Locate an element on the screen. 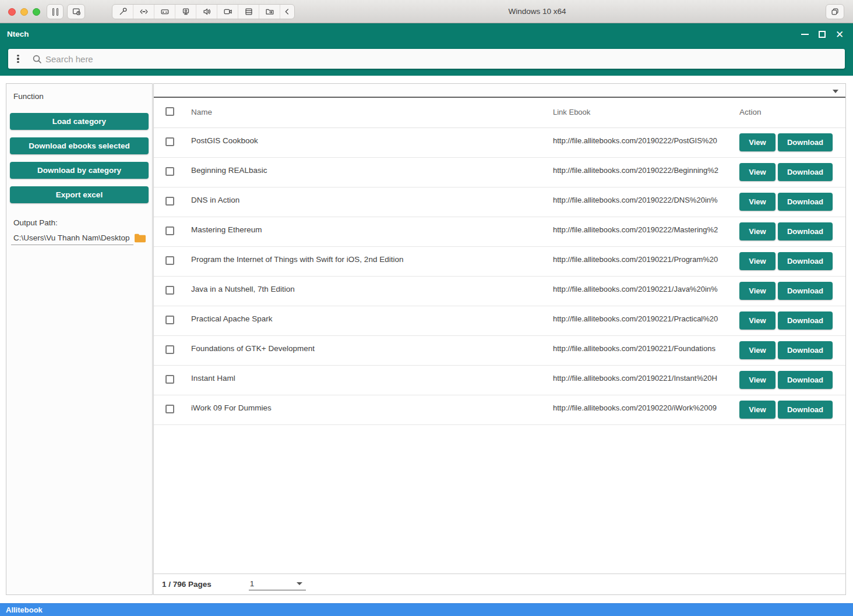  table-row: DNS in Actionhttp://file.allitebooks.com… is located at coordinates (500, 203).